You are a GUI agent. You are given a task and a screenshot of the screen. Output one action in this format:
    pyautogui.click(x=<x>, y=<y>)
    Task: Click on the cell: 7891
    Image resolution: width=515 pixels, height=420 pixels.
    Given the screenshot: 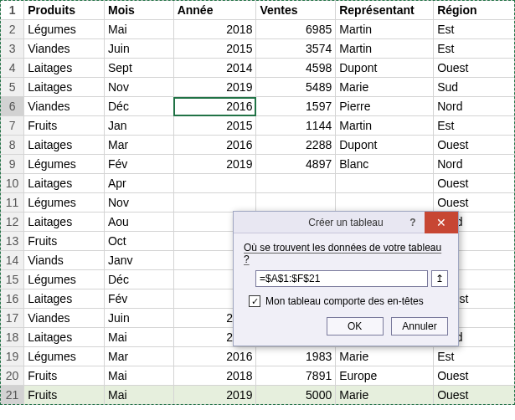 What is the action you would take?
    pyautogui.click(x=296, y=376)
    